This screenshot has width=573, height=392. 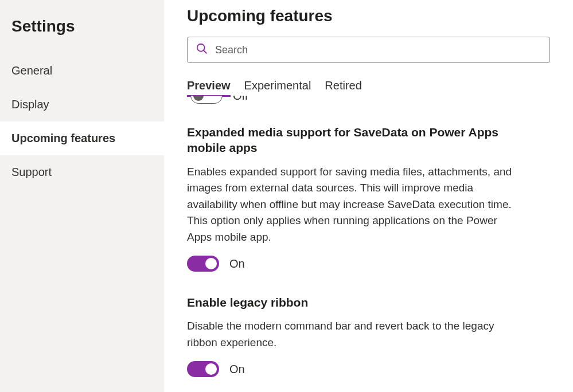 What do you see at coordinates (209, 86) in the screenshot?
I see `tab-preview: Preview` at bounding box center [209, 86].